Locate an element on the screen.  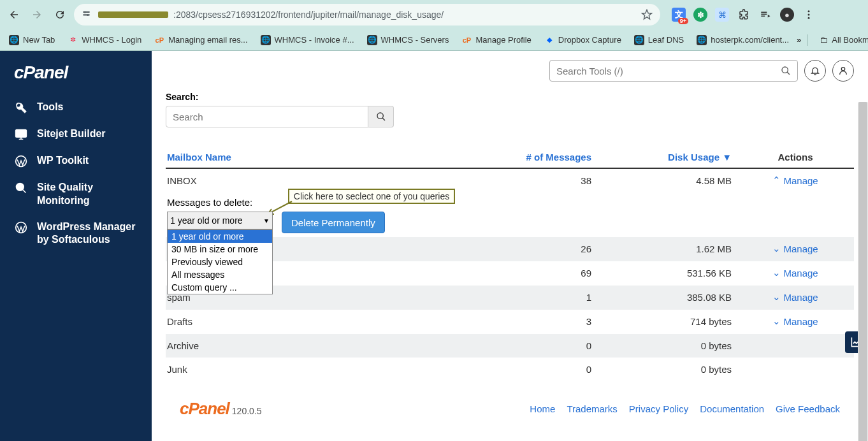
user-icon is located at coordinates (843, 71).